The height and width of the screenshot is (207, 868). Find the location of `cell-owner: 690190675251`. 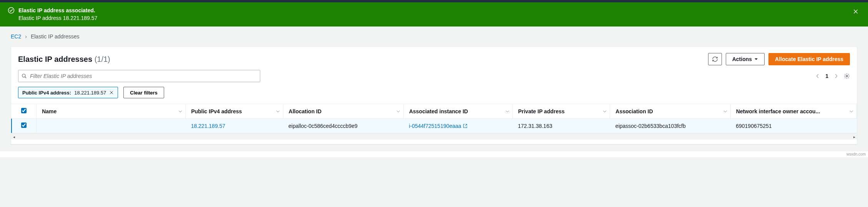

cell-owner: 690190675251 is located at coordinates (793, 126).